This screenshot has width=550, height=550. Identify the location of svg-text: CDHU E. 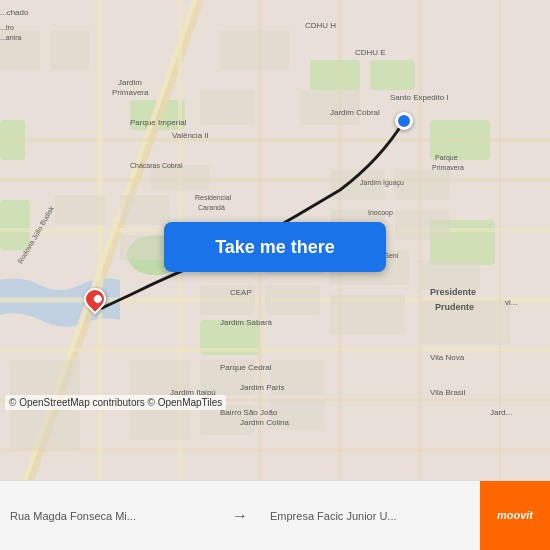
(370, 52).